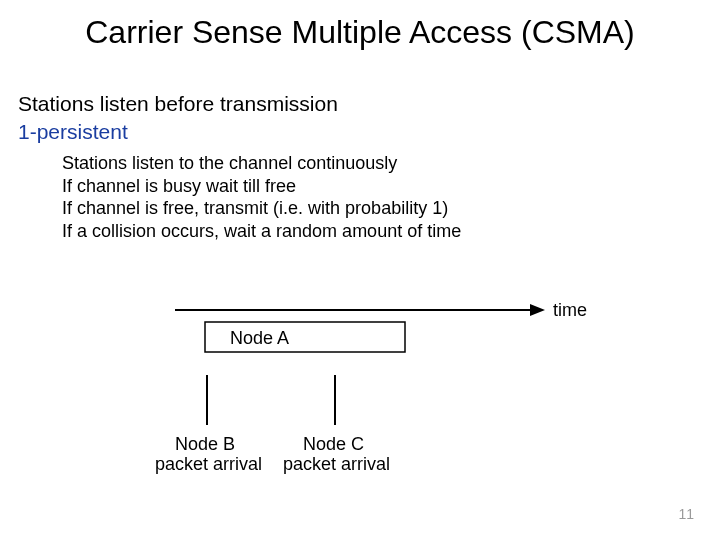 This screenshot has width=720, height=540. I want to click on page-number: 11, so click(686, 514).